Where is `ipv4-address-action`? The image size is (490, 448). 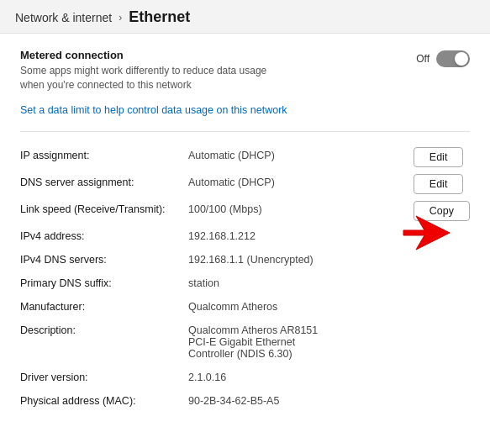
ipv4-address-action is located at coordinates (439, 236).